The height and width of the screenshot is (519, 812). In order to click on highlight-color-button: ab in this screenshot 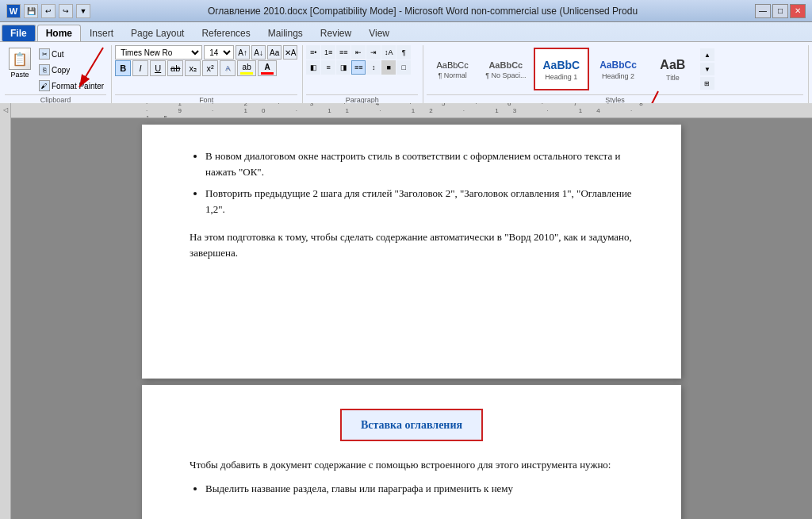, I will do `click(247, 68)`.